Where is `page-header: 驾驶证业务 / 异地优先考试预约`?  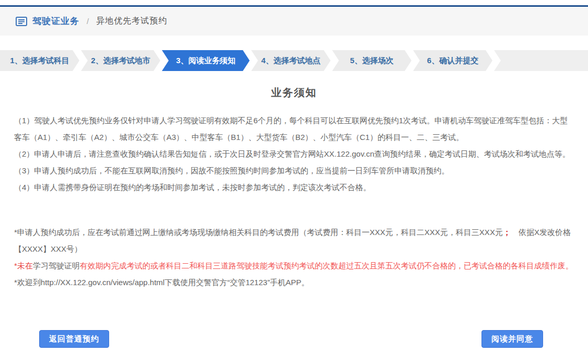 page-header: 驾驶证业务 / 异地优先考试预约 is located at coordinates (294, 21).